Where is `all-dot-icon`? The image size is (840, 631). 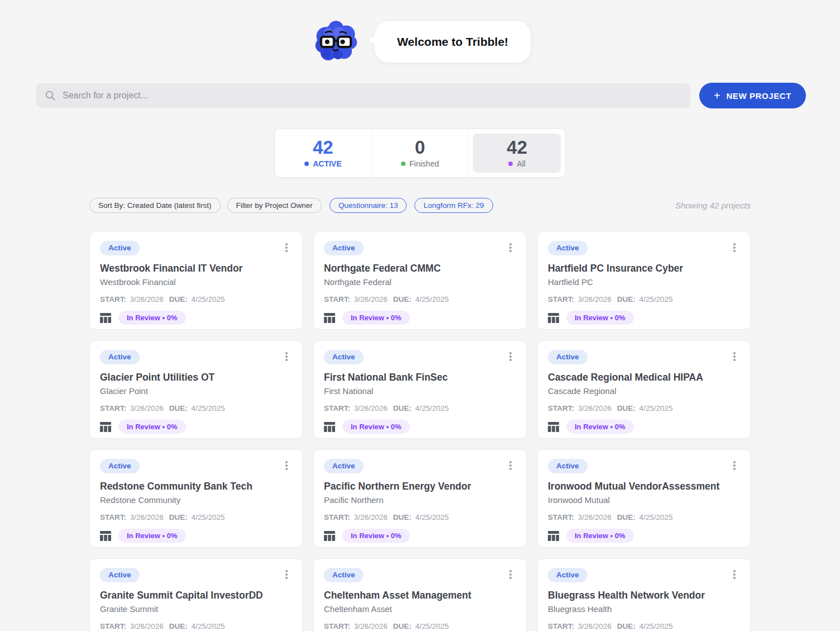 all-dot-icon is located at coordinates (510, 164).